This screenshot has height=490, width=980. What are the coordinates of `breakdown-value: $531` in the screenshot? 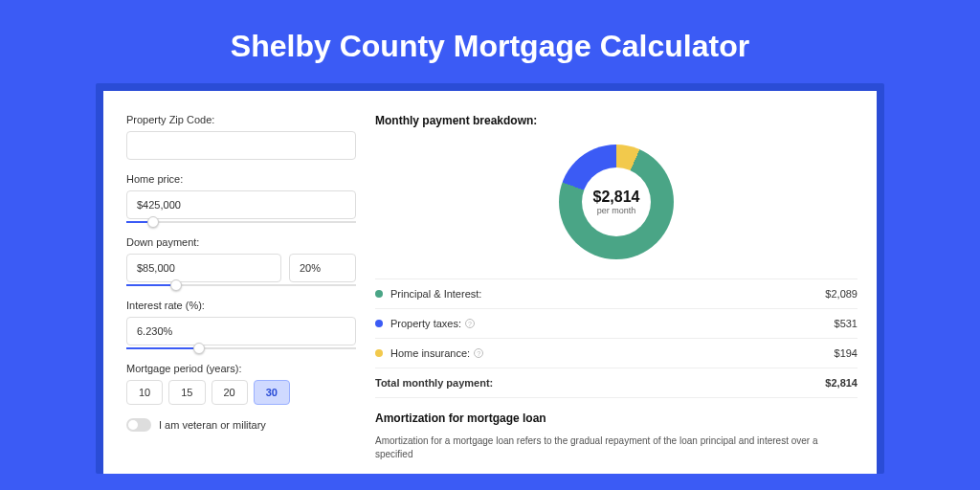 It's located at (846, 323).